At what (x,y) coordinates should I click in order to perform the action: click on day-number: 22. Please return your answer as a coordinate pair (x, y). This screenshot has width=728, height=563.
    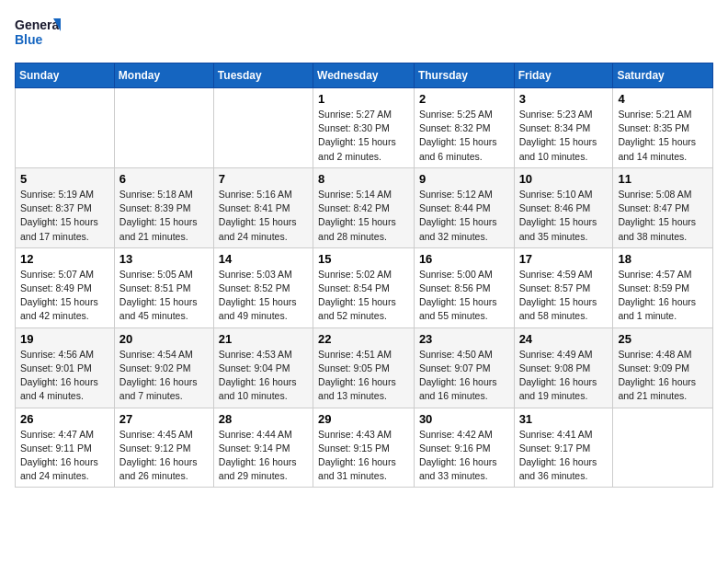
    Looking at the image, I should click on (364, 339).